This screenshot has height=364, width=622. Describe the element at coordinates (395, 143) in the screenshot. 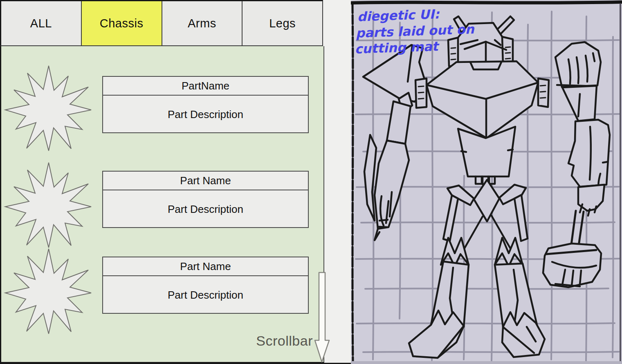

I see `sketch-left-arm` at that location.